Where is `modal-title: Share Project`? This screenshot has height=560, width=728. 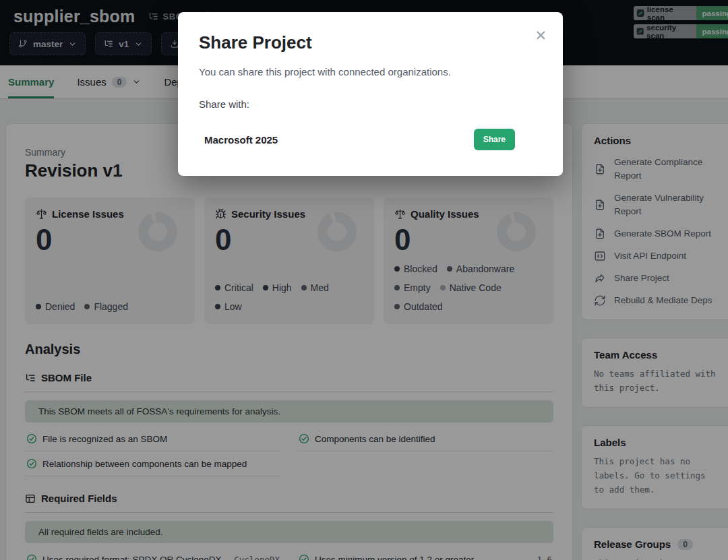 modal-title: Share Project is located at coordinates (370, 43).